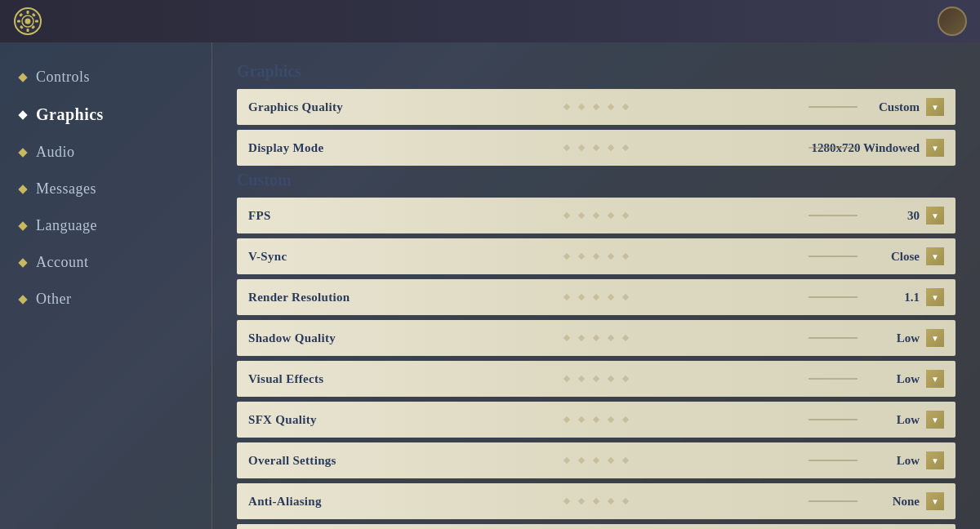 The width and height of the screenshot is (980, 529). I want to click on gear-icon, so click(28, 21).